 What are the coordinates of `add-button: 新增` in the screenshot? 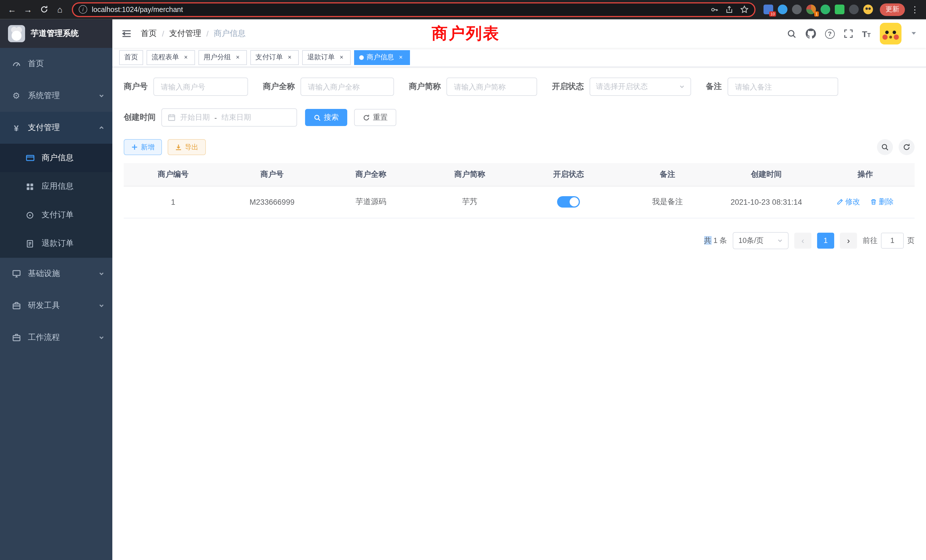 It's located at (143, 147).